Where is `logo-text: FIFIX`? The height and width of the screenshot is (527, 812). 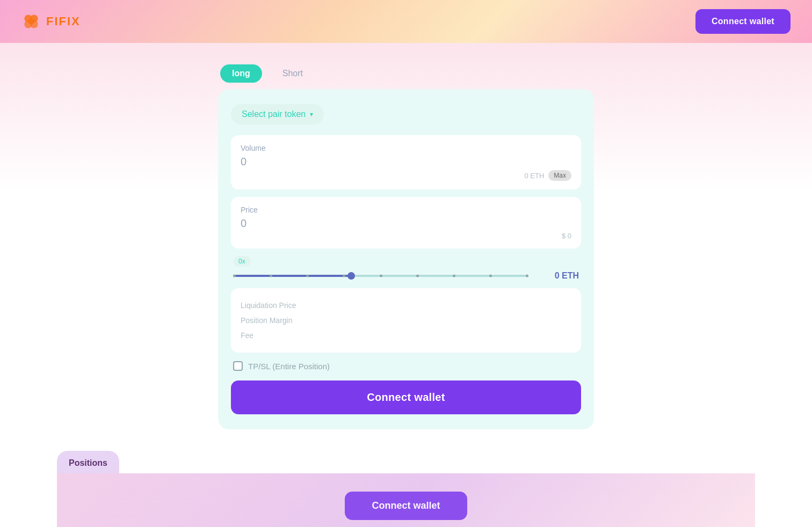
logo-text: FIFIX is located at coordinates (63, 21).